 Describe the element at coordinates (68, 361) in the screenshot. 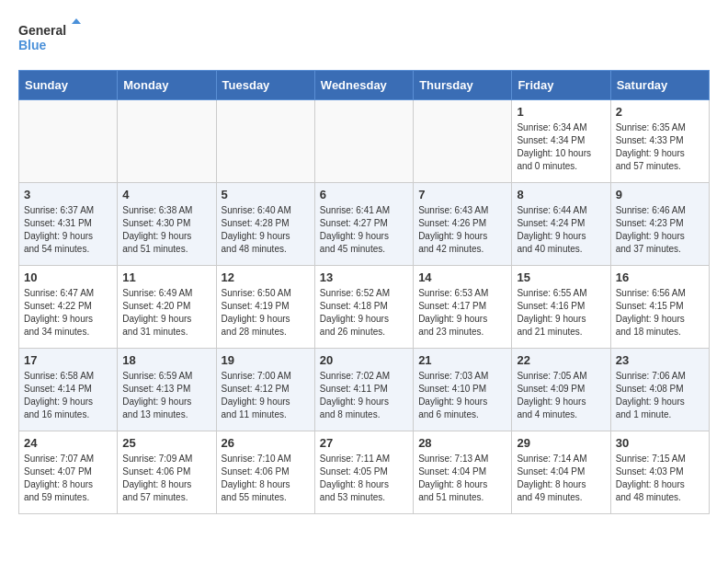

I see `day-number: 17` at that location.